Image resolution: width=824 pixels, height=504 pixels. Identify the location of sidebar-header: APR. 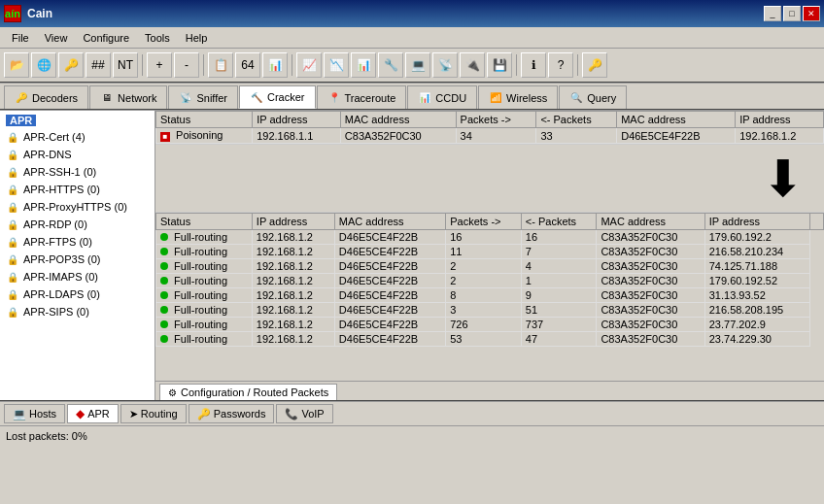
(78, 120).